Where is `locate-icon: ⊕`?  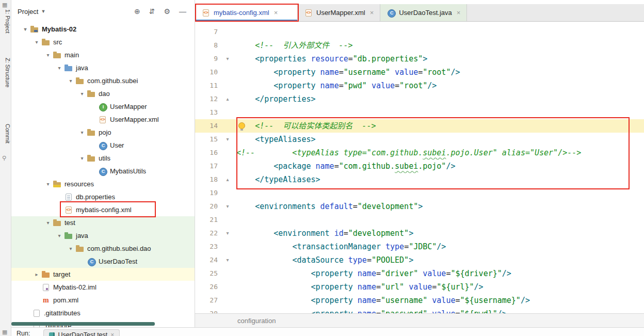
locate-icon: ⊕ is located at coordinates (137, 11).